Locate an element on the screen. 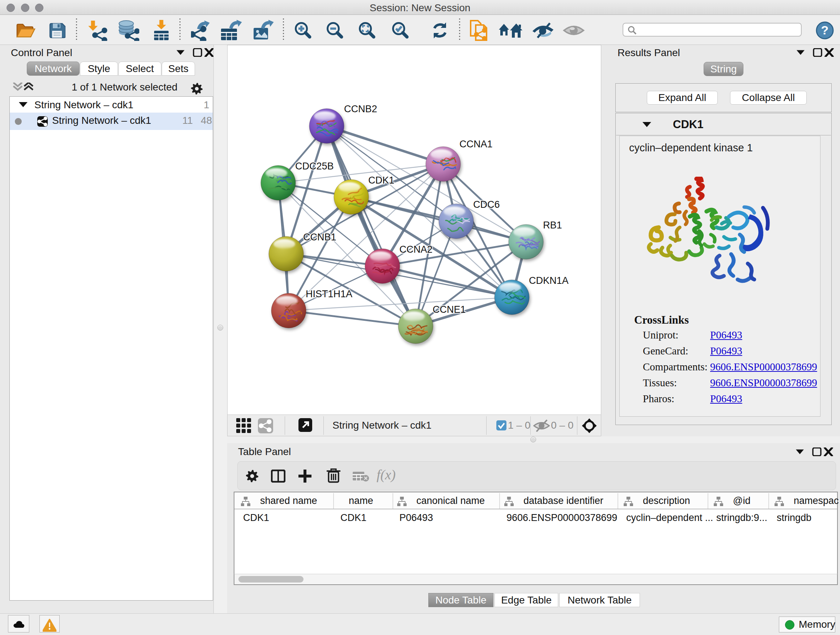 The image size is (840, 635). svg-text: CCNB1 is located at coordinates (320, 237).